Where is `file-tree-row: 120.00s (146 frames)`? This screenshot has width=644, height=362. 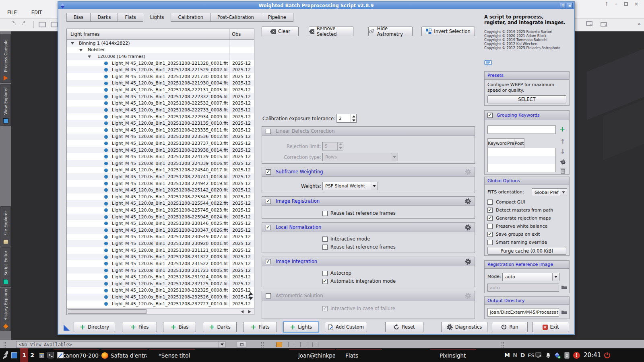
file-tree-row: 120.00s (146 frames) is located at coordinates (160, 56).